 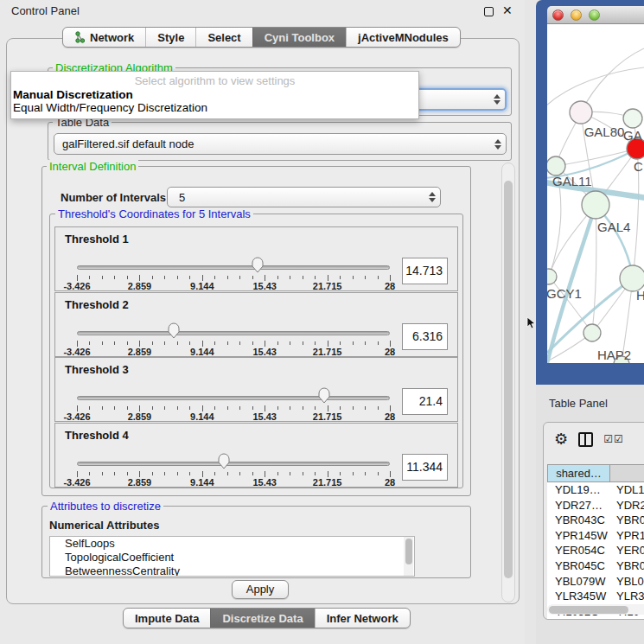 I want to click on minimize-traffic-light-icon, so click(x=576, y=16).